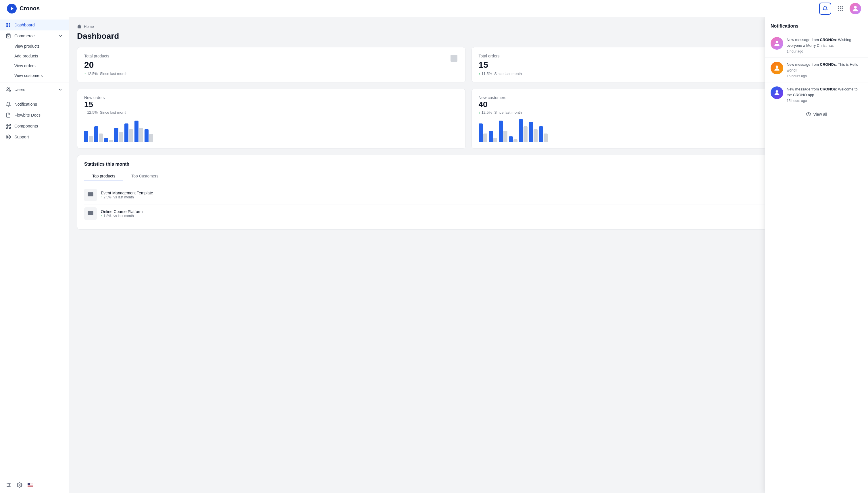  What do you see at coordinates (840, 9) in the screenshot?
I see `topnav-right` at bounding box center [840, 9].